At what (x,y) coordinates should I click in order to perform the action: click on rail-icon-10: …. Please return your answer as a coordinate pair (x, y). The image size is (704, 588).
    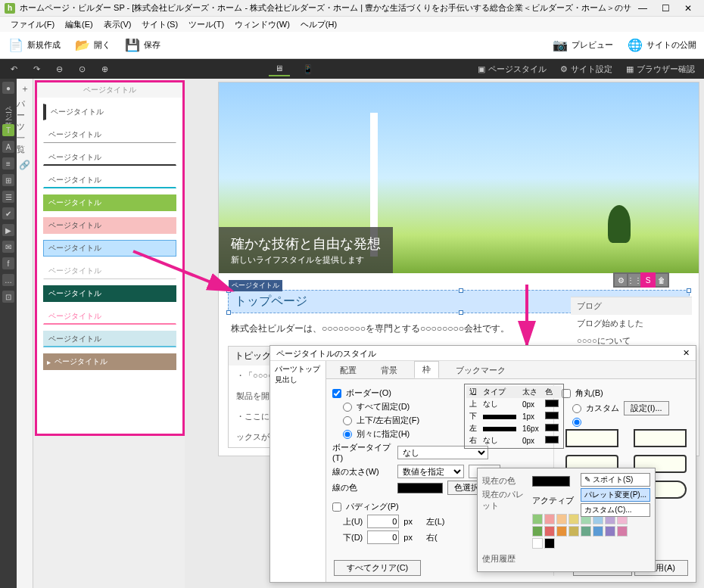
    Looking at the image, I should click on (8, 280).